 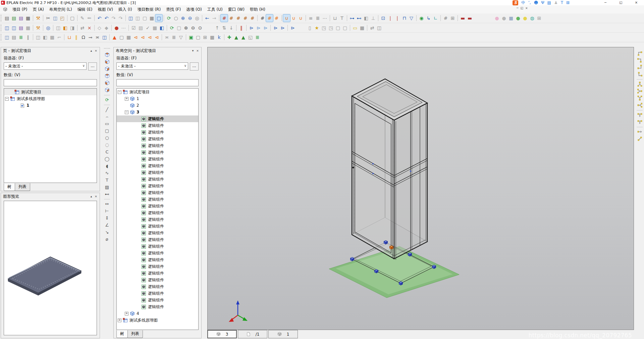 I want to click on insert-text: T, so click(x=107, y=180).